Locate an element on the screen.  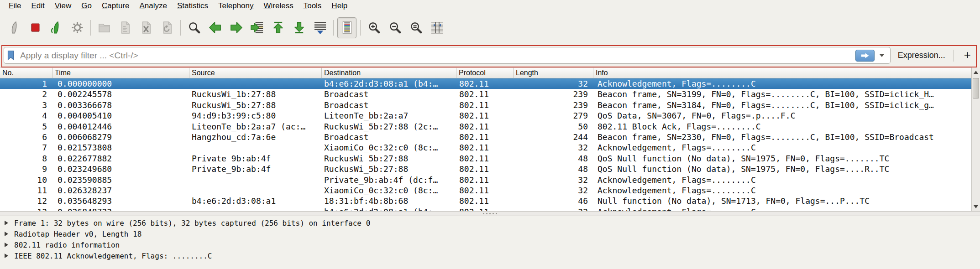
detail-row: Frame 1: 32 bytes on wire (256 bits), 32… is located at coordinates (490, 223).